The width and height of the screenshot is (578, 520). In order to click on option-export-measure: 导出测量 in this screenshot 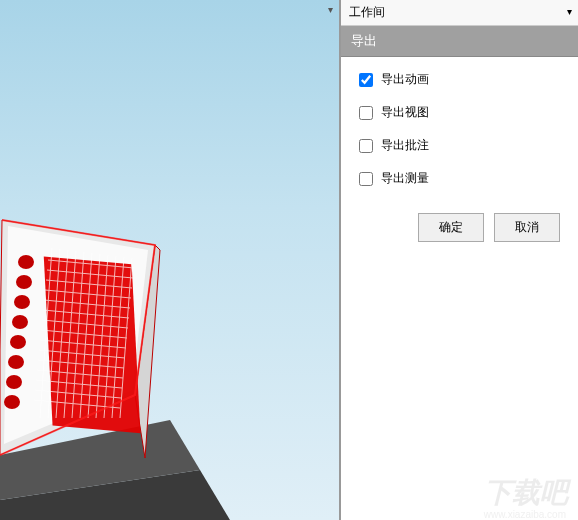, I will do `click(460, 178)`.